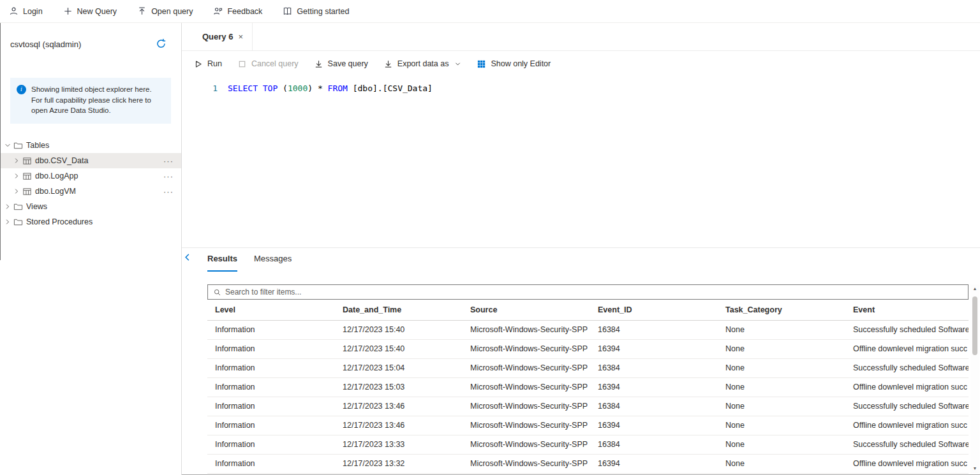 Image resolution: width=980 pixels, height=475 pixels. Describe the element at coordinates (782, 330) in the screenshot. I see `table-cell: None` at that location.